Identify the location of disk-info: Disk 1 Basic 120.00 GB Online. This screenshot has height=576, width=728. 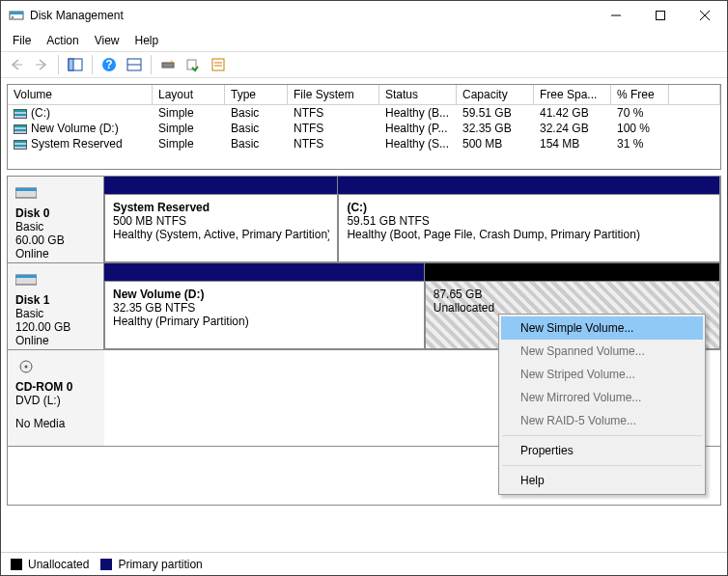
(56, 307).